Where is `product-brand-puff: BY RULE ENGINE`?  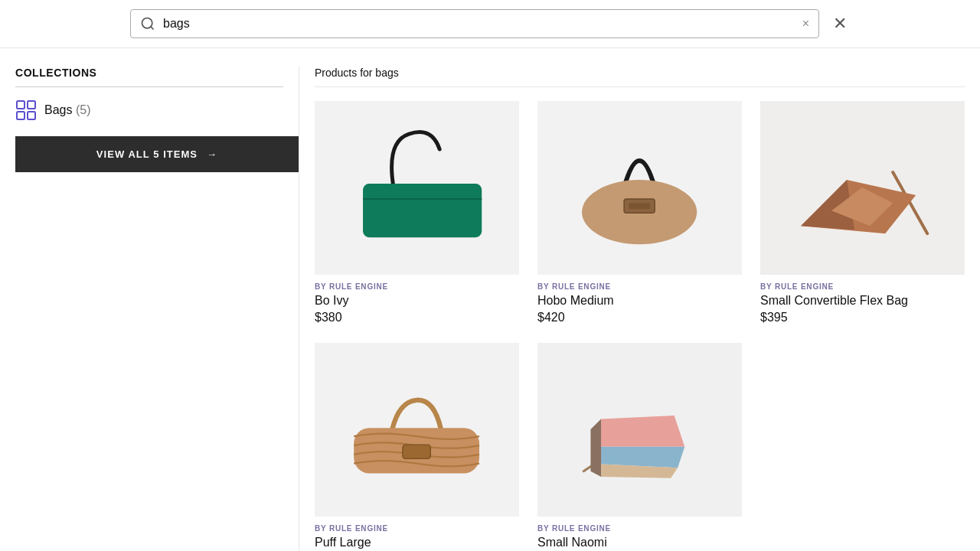
product-brand-puff: BY RULE ENGINE is located at coordinates (416, 528).